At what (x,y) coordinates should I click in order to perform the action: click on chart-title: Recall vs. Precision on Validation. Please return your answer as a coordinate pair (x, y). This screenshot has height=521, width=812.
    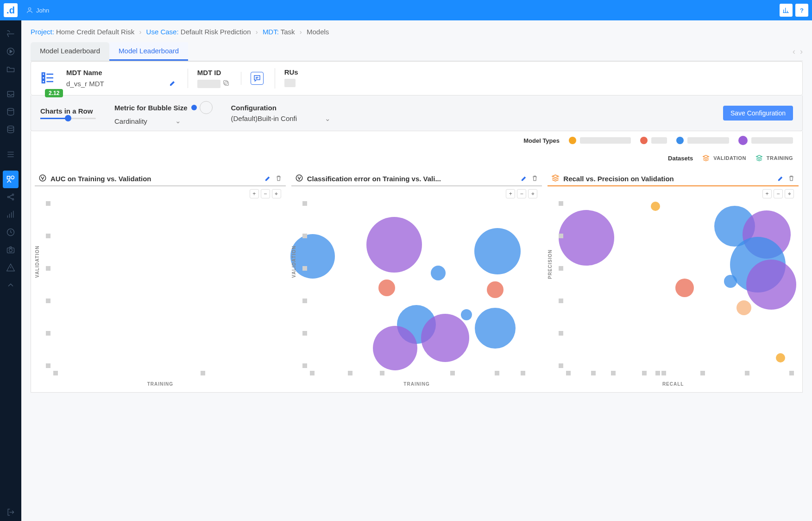
    Looking at the image, I should click on (668, 179).